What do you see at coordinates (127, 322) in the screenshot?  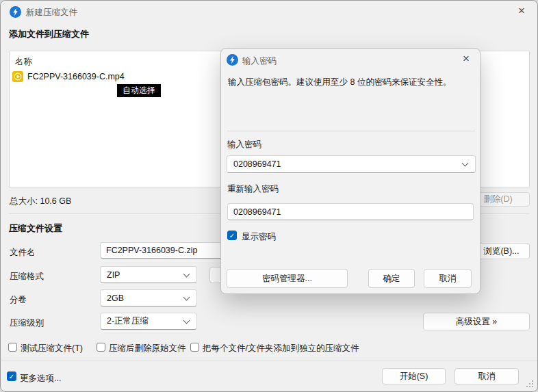 I see `level-value: 2-正常压缩` at bounding box center [127, 322].